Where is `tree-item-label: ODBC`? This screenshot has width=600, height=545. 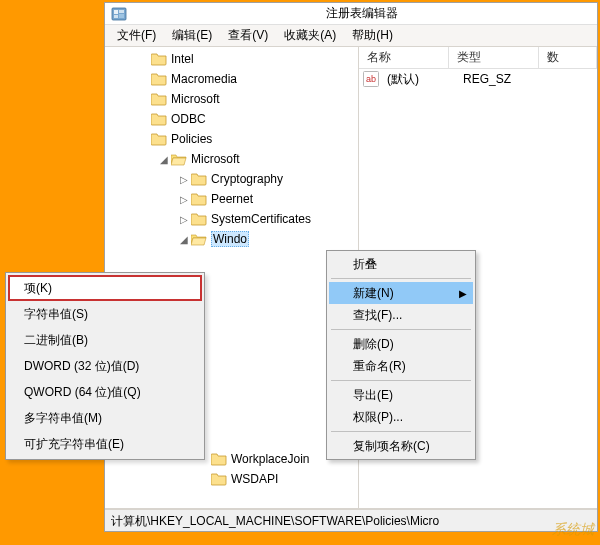
tree-item-label: ODBC is located at coordinates (188, 119).